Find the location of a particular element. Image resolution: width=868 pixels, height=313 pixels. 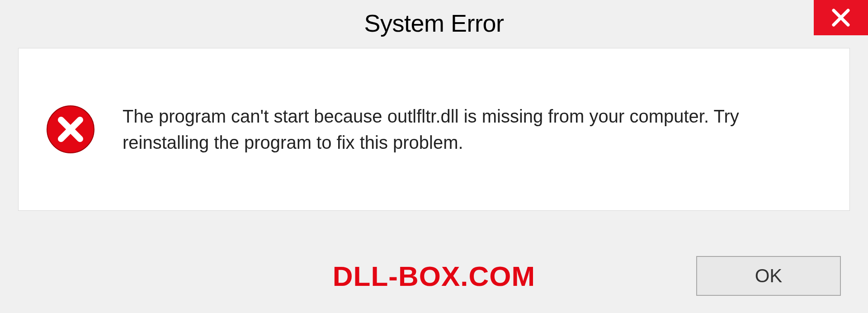

ok-button-label: OK is located at coordinates (769, 276).